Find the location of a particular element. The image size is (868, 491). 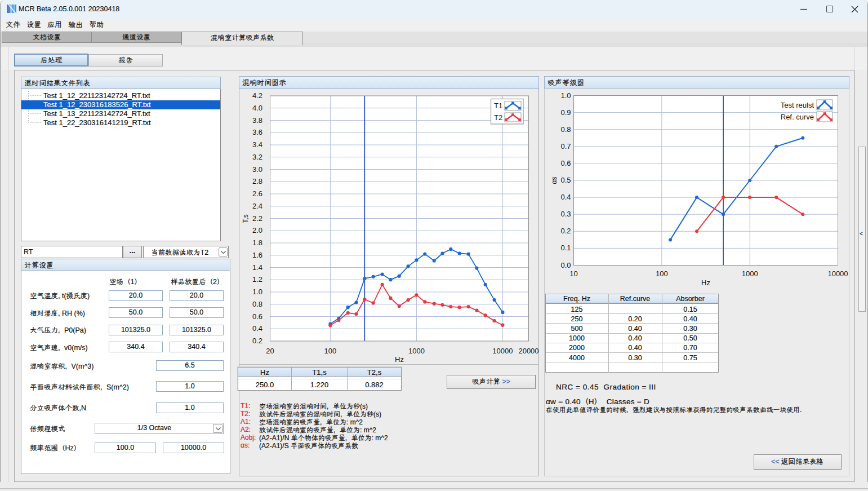

svg-text: 0.9 is located at coordinates (566, 113).